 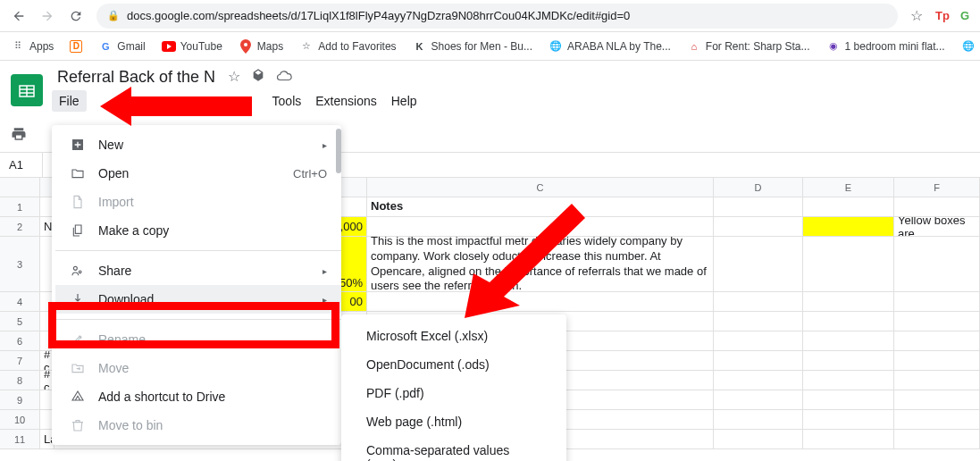 What do you see at coordinates (556, 46) in the screenshot?
I see `globe-icon: 🌐` at bounding box center [556, 46].